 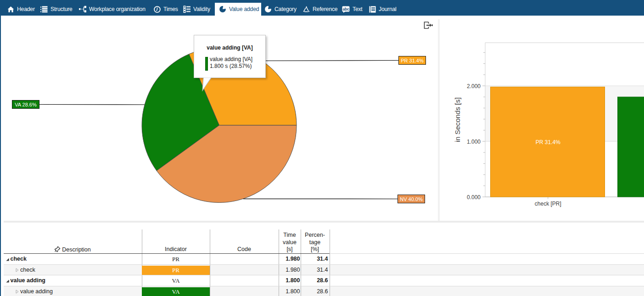 What do you see at coordinates (474, 197) in the screenshot?
I see `svg-text: 0.000` at bounding box center [474, 197].